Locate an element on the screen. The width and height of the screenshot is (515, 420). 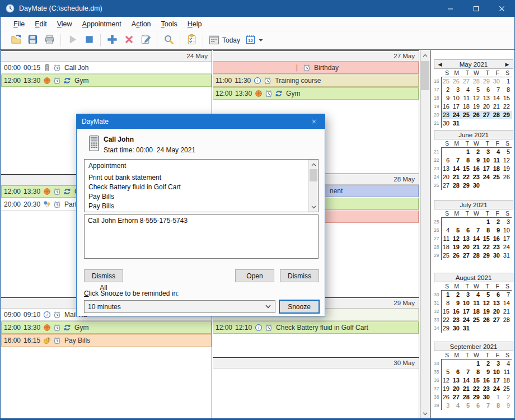
appointment-row: 12:0012:10iCheck Battery fluid in Golf C… is located at coordinates (316, 328).